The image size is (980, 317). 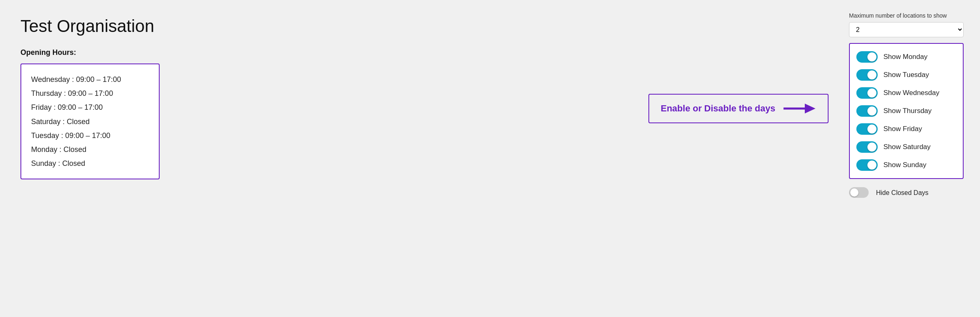 I want to click on toggle-thumb-saturday, so click(x=872, y=147).